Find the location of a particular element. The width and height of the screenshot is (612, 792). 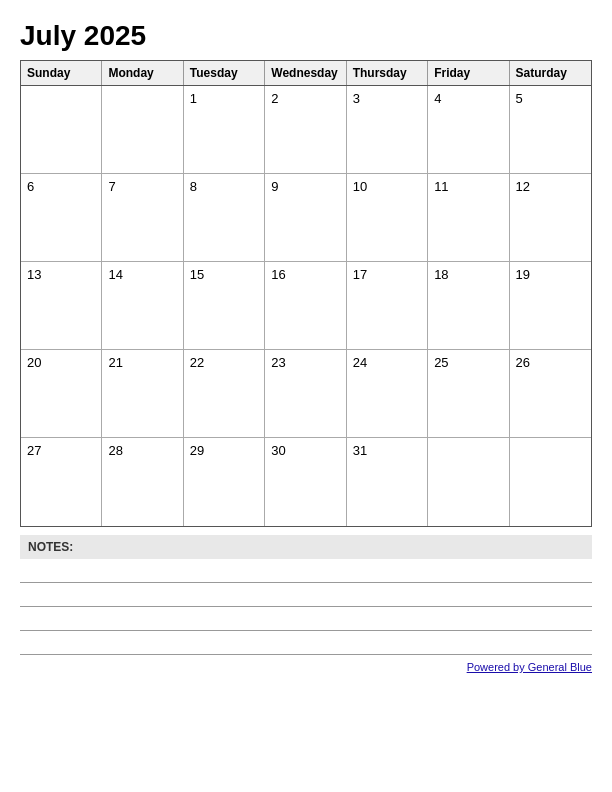

table-row: 2 is located at coordinates (306, 130).